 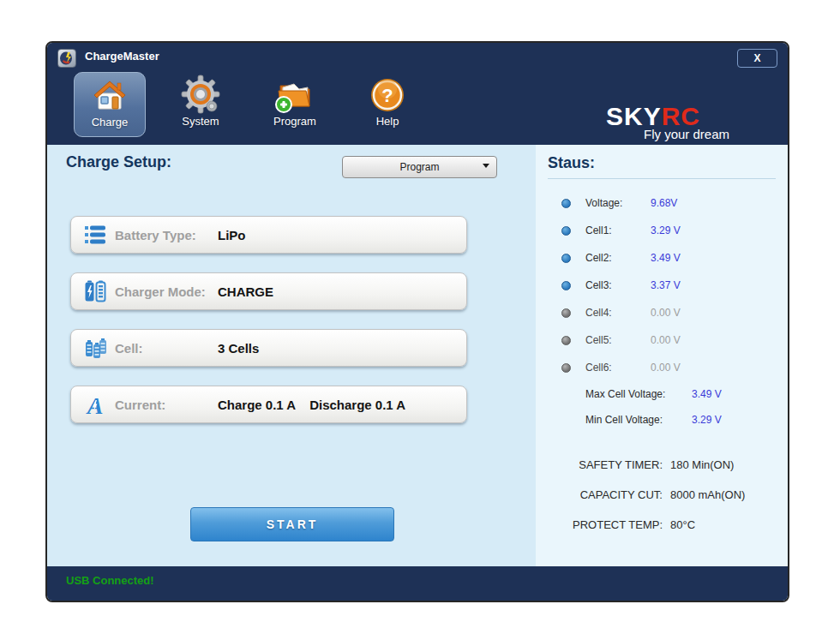 I want to click on charger-device-icon, so click(x=67, y=58).